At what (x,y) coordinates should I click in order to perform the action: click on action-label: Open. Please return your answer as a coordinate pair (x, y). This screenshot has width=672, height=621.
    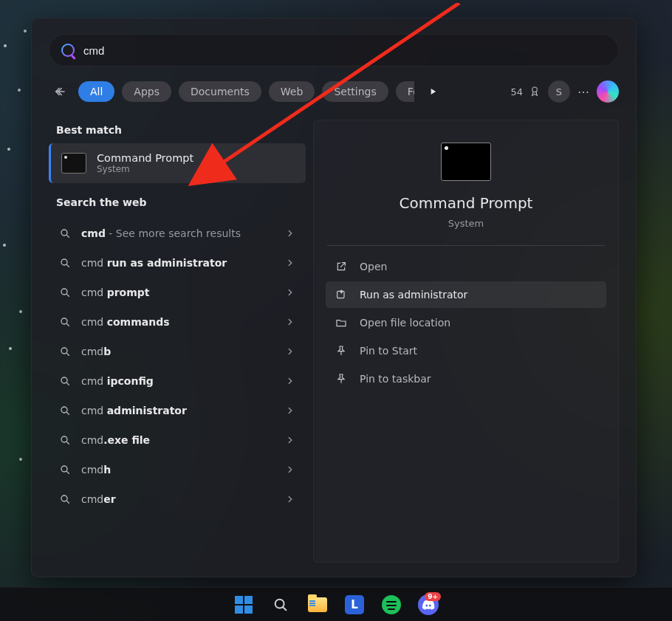
    Looking at the image, I should click on (374, 267).